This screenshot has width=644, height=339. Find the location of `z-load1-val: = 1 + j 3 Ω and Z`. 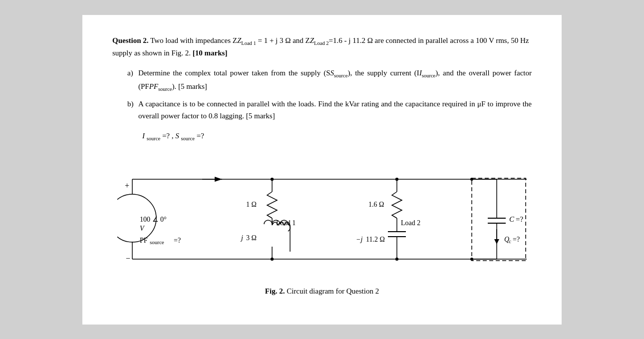

z-load1-val: = 1 + j 3 Ω and Z is located at coordinates (283, 40).